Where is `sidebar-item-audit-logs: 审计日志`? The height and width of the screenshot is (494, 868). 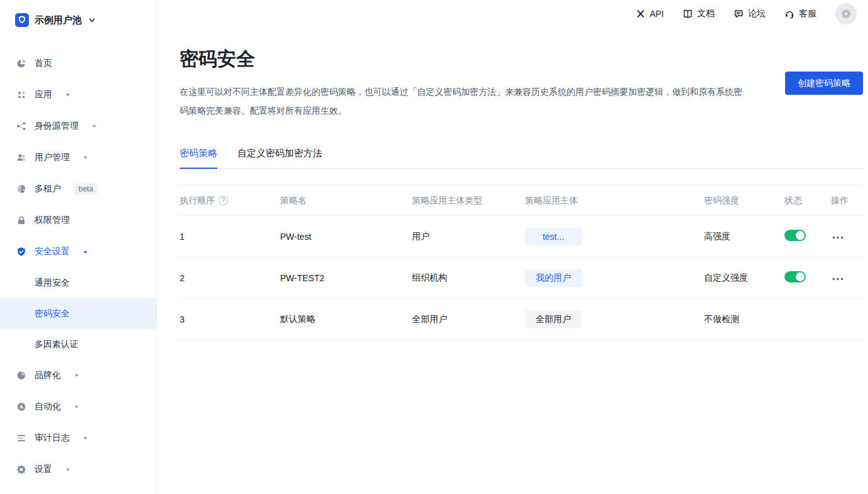 sidebar-item-audit-logs: 审计日志 is located at coordinates (78, 438).